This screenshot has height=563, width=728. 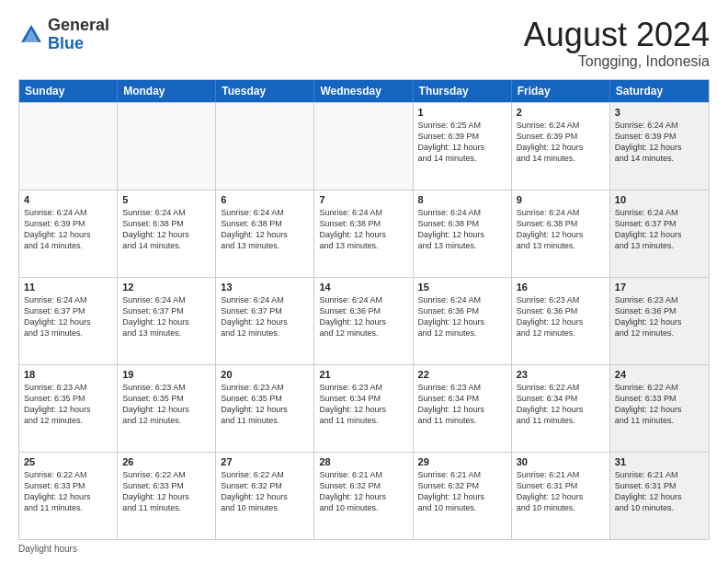 I want to click on location: Tongging, Indonesia, so click(x=617, y=62).